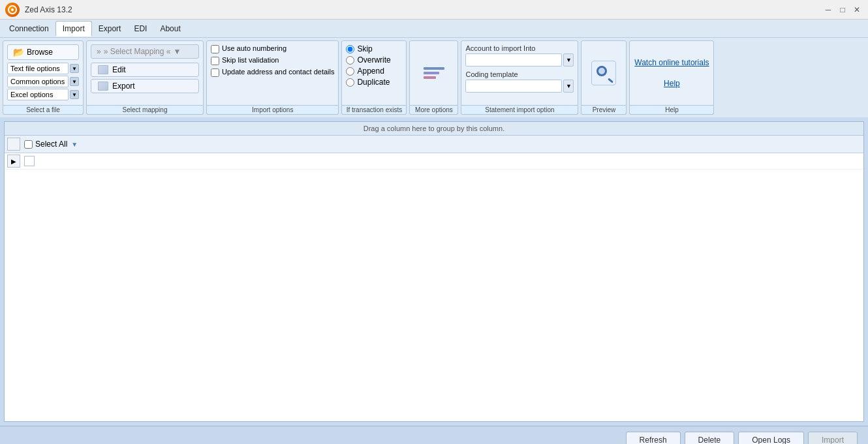 This screenshot has width=868, height=444. I want to click on import-button: Import, so click(833, 438).